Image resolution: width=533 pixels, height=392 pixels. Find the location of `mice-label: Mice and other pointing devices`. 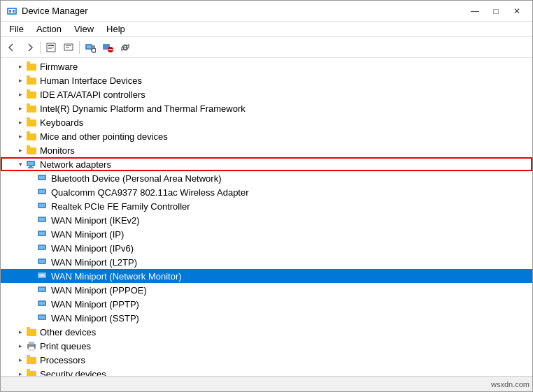

mice-label: Mice and other pointing devices is located at coordinates (104, 137).